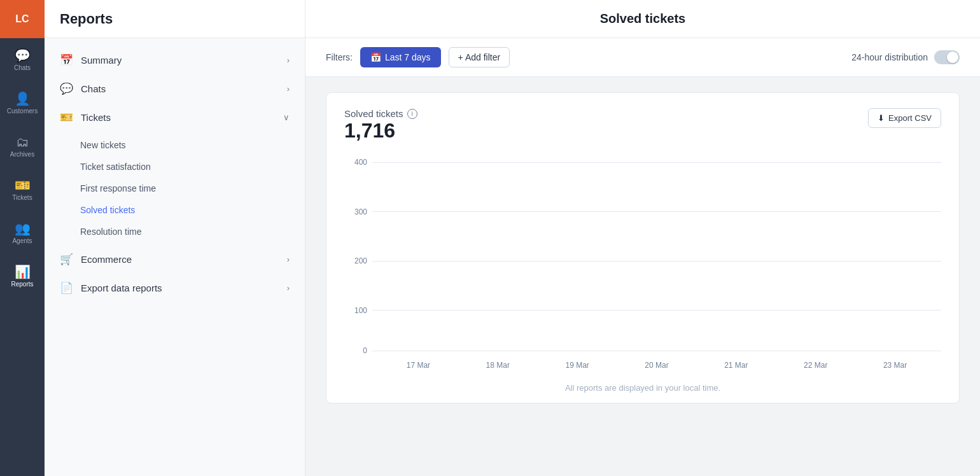 This screenshot has height=476, width=980. I want to click on download-icon: ⬇, so click(881, 118).